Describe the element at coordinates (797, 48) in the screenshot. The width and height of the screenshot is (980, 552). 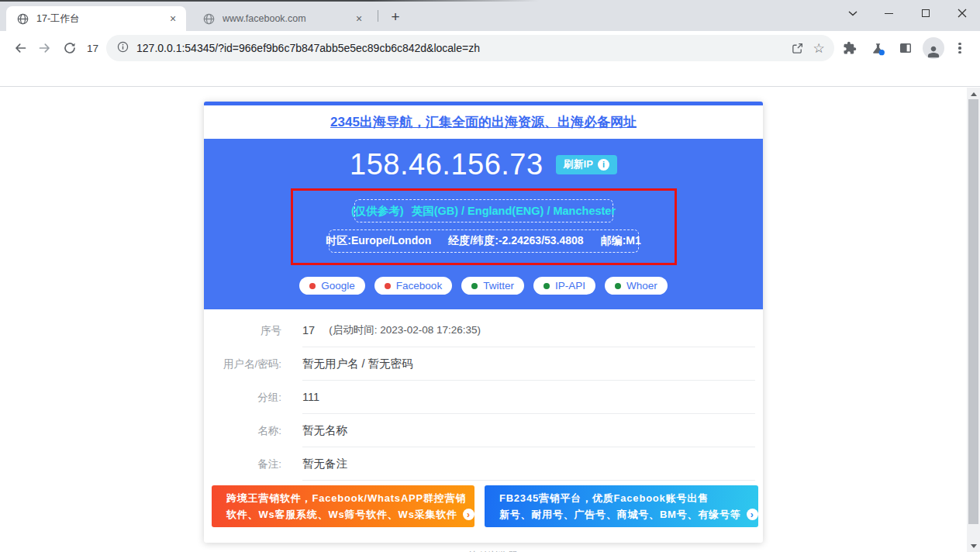
I see `share-icon` at that location.